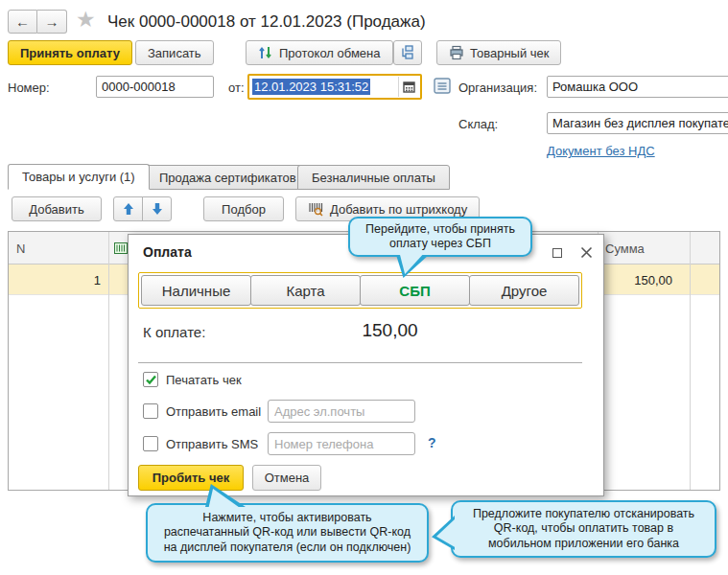 The image size is (728, 575). I want to click on history-list-button, so click(442, 86).